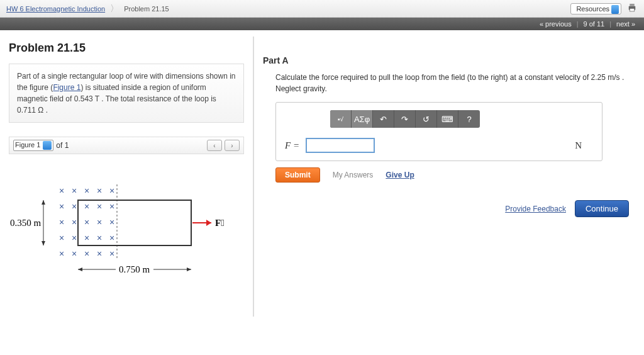 This screenshot has height=355, width=644. I want to click on figure-select: Figure 1, so click(33, 145).